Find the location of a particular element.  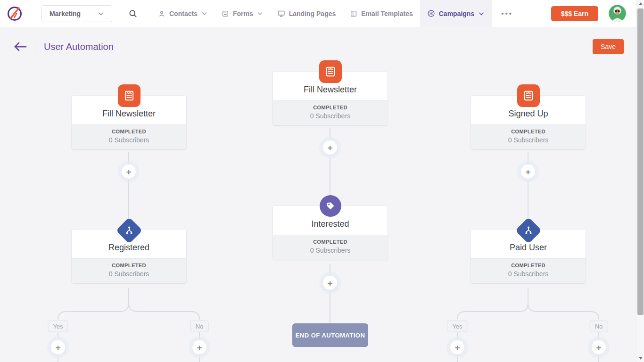

campaigns-asterisk-icon is located at coordinates (431, 13).